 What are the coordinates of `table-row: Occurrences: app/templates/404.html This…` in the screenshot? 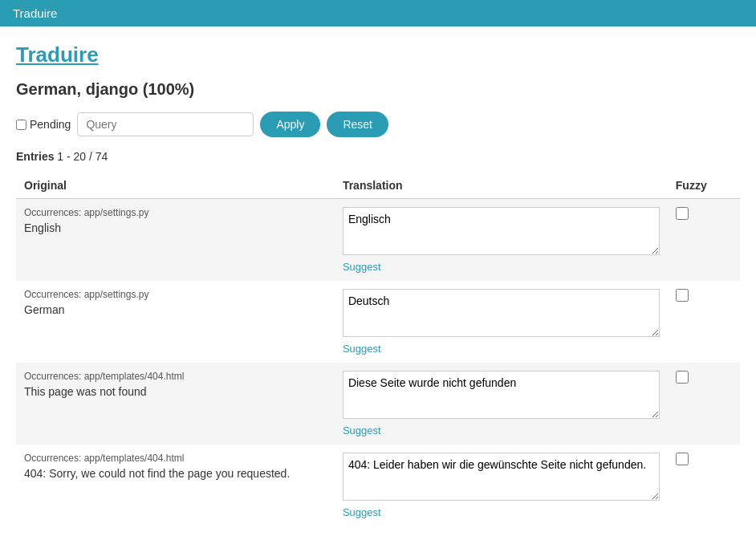 It's located at (378, 404).